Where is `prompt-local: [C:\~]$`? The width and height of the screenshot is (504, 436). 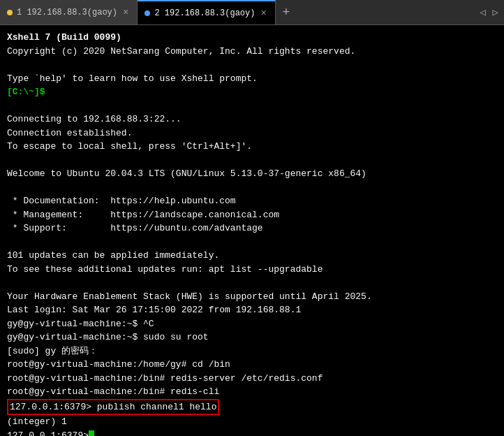 prompt-local: [C:\~]$ is located at coordinates (27, 92).